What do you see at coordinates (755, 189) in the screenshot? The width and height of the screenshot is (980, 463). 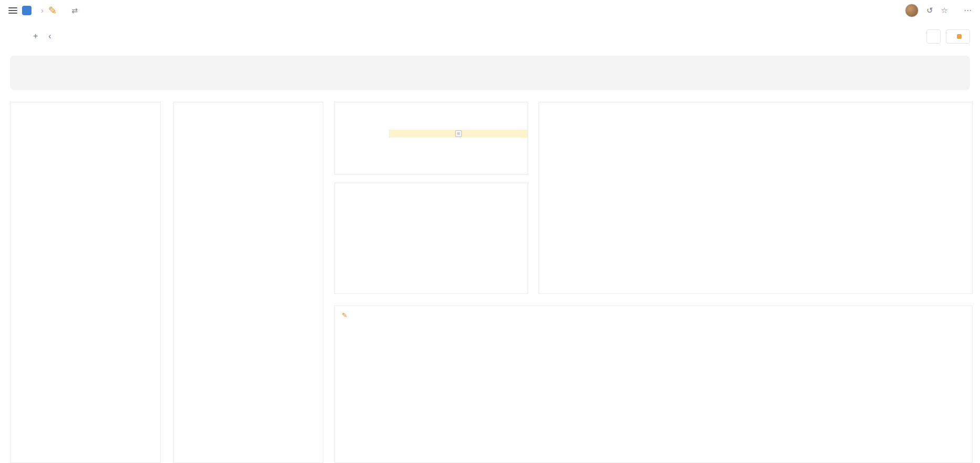 I see `sales-chart` at bounding box center [755, 189].